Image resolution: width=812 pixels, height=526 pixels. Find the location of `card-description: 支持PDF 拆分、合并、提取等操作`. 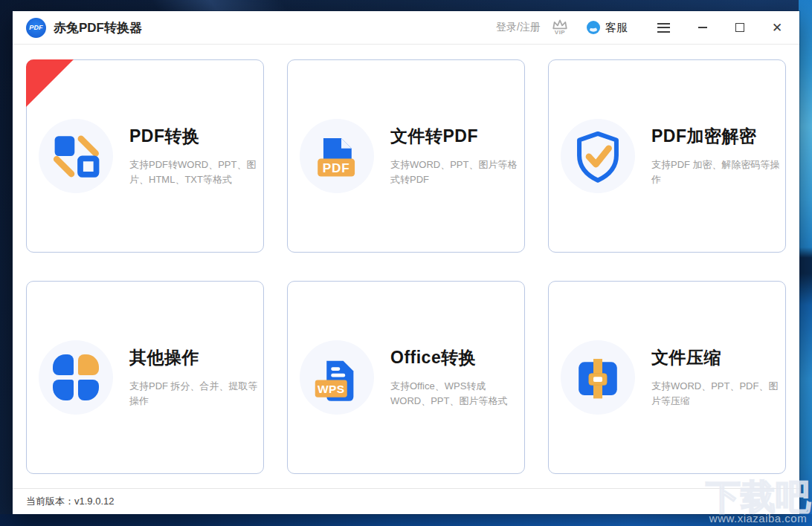

card-description: 支持PDF 拆分、合并、提取等操作 is located at coordinates (196, 394).